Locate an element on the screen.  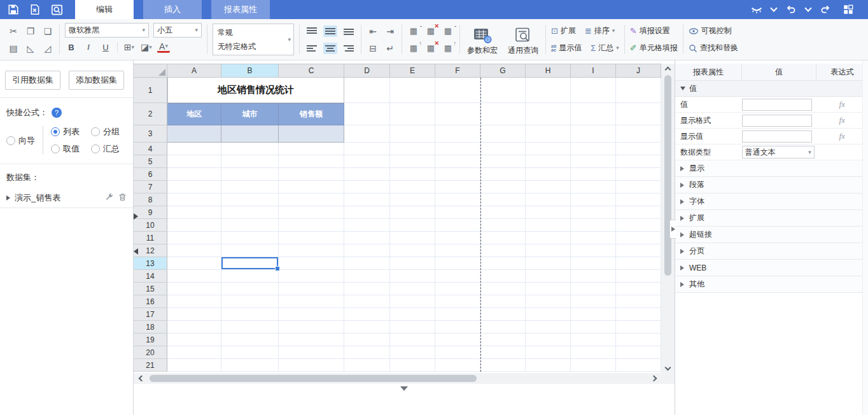
align-top-button is located at coordinates (312, 31).